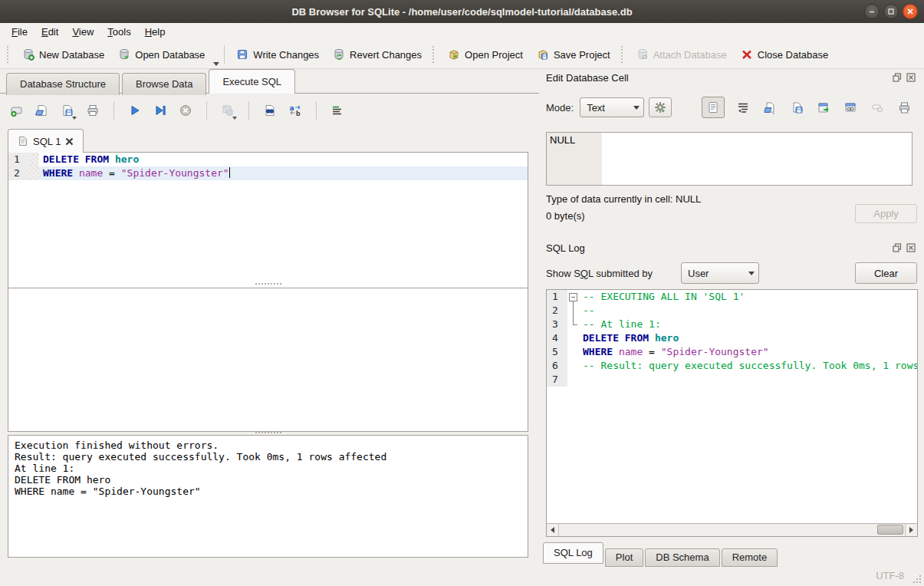 This screenshot has width=924, height=586. What do you see at coordinates (732, 248) in the screenshot?
I see `sql-log-dock-titlebar: SQL Log` at bounding box center [732, 248].